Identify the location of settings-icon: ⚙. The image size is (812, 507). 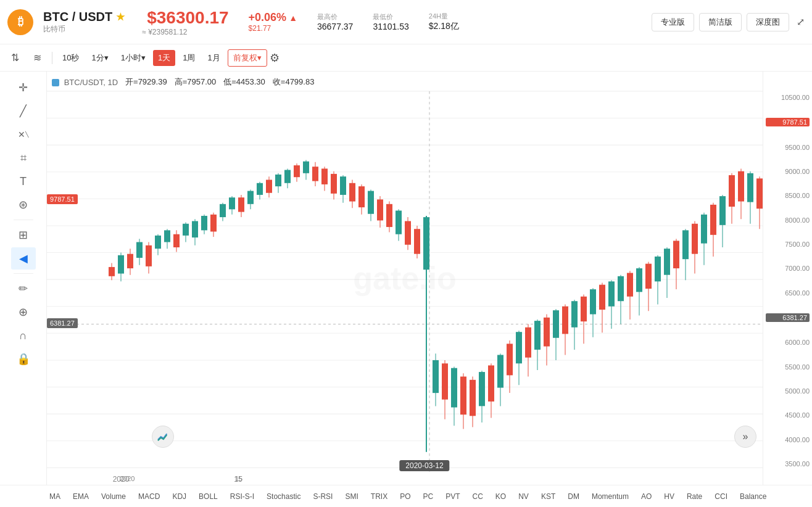
(275, 58).